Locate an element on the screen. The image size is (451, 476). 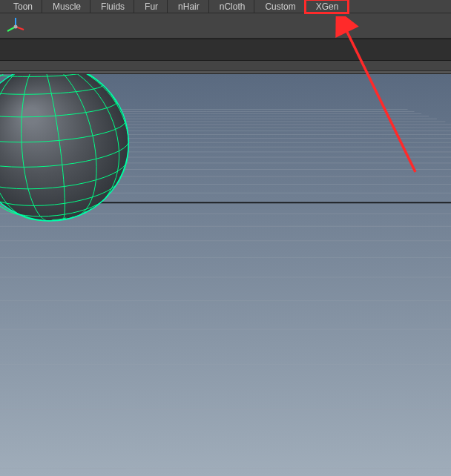
shelf-tab-muscle: Muscle is located at coordinates (67, 6).